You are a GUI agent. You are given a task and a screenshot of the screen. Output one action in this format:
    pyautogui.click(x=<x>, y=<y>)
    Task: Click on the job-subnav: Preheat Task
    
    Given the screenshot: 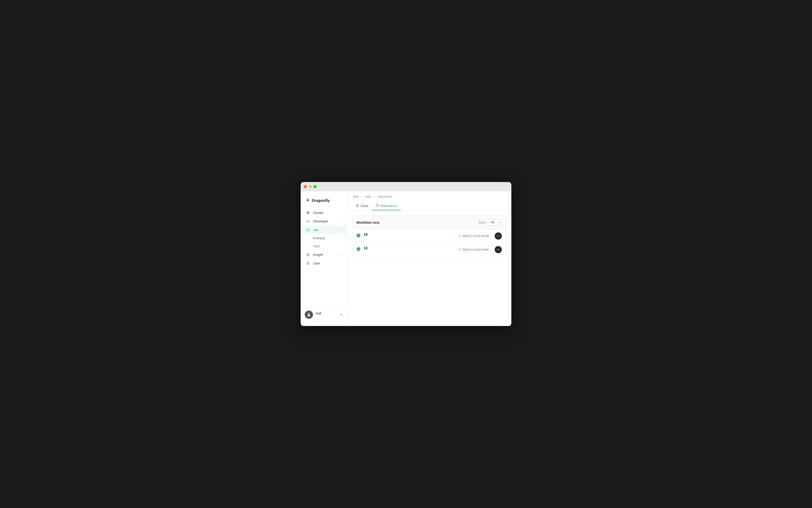 What is the action you would take?
    pyautogui.click(x=324, y=242)
    